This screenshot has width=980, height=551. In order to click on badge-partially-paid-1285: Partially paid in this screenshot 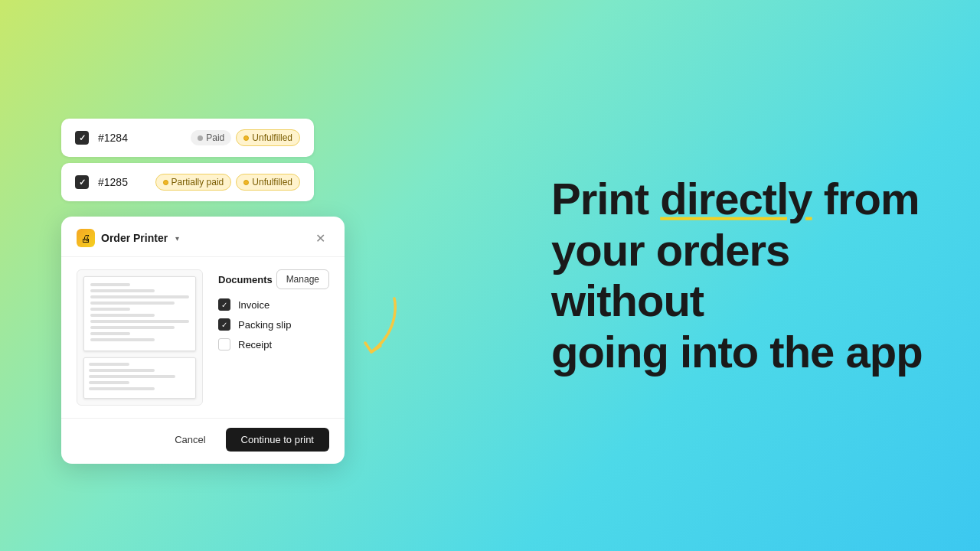, I will do `click(194, 182)`.